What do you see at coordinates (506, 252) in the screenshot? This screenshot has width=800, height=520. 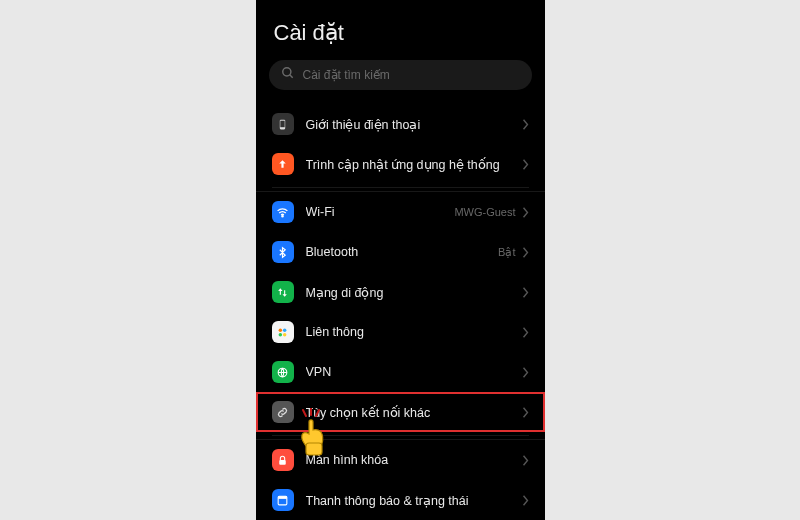 I see `row-value: Bật` at bounding box center [506, 252].